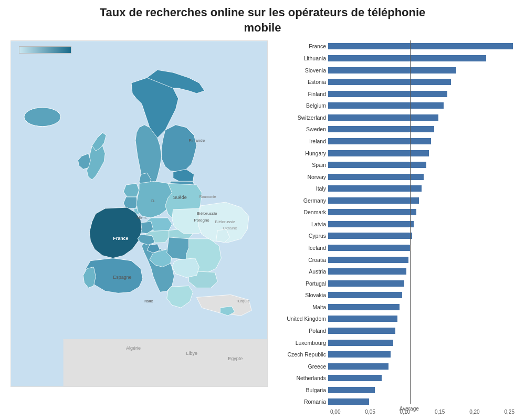 The width and height of the screenshot is (525, 420). Describe the element at coordinates (300, 284) in the screenshot. I see `bar-label: Portugal` at that location.